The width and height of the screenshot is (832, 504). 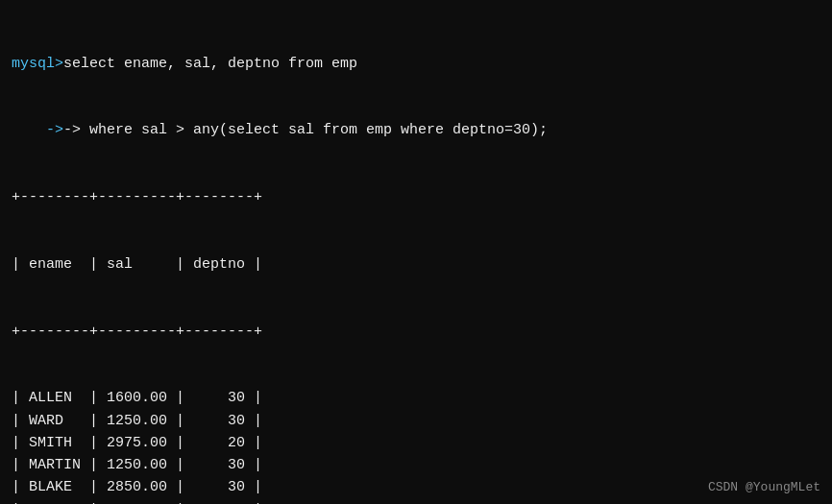 I want to click on table-row: | MARTIN | 1250.00 | 30 |, so click(x=416, y=465).